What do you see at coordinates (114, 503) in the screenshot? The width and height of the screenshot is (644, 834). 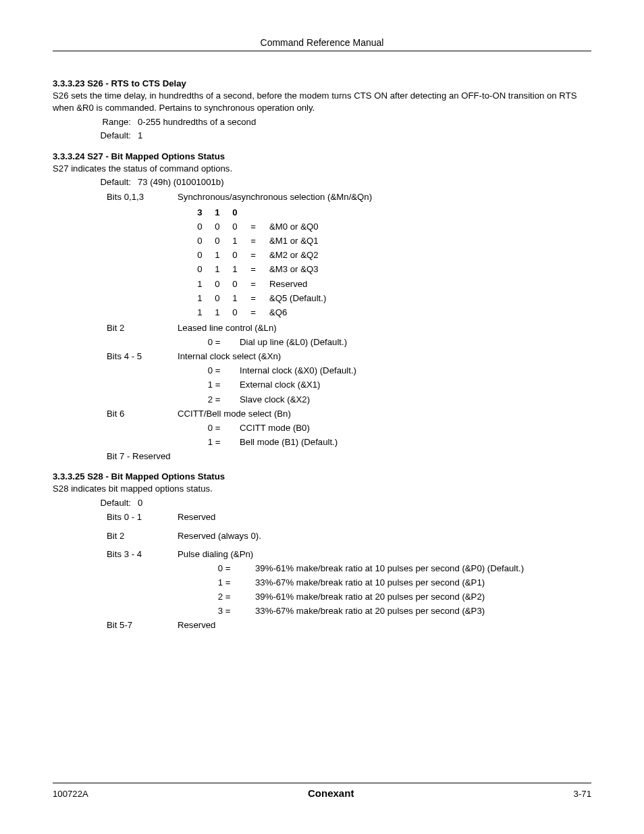 I see `s28-default-label: Default:` at bounding box center [114, 503].